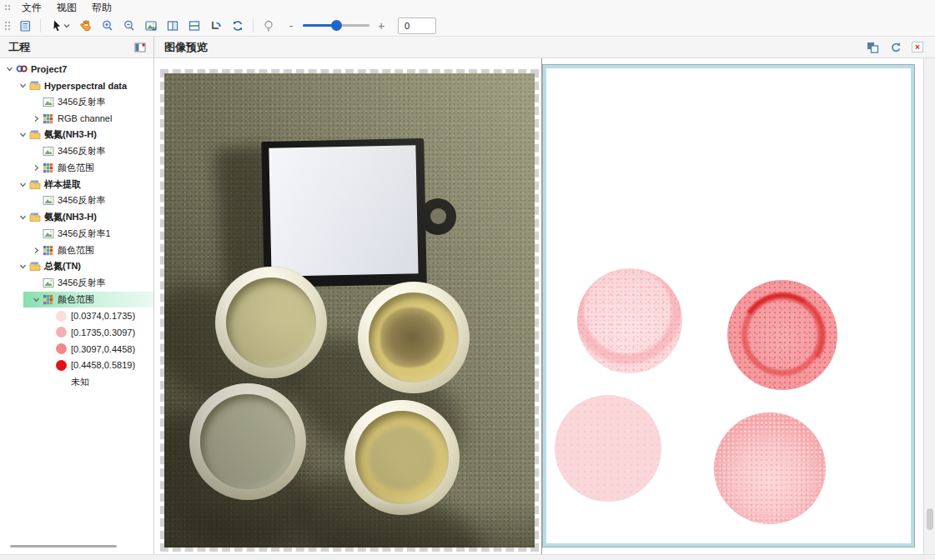 This screenshot has width=935, height=560. What do you see at coordinates (77, 135) in the screenshot?
I see `tree-item-4: 氨氮(NH3-H)` at bounding box center [77, 135].